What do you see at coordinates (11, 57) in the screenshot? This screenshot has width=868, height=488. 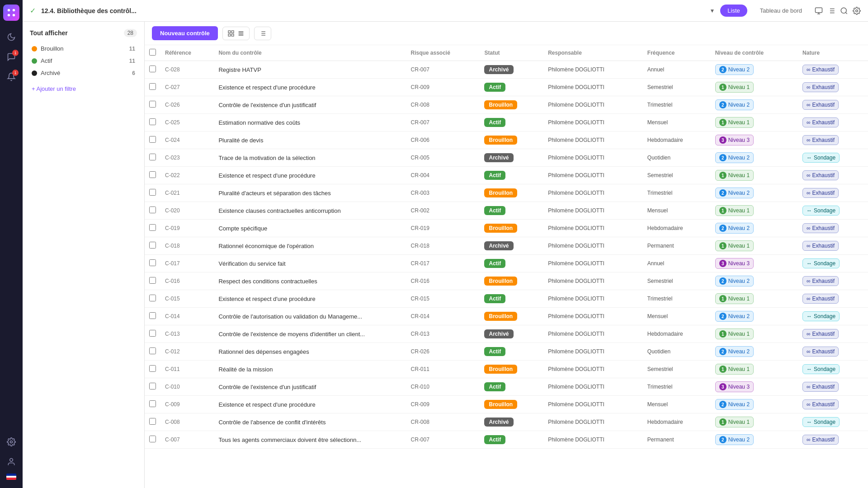 I see `sidebar-item-chat: 1` at bounding box center [11, 57].